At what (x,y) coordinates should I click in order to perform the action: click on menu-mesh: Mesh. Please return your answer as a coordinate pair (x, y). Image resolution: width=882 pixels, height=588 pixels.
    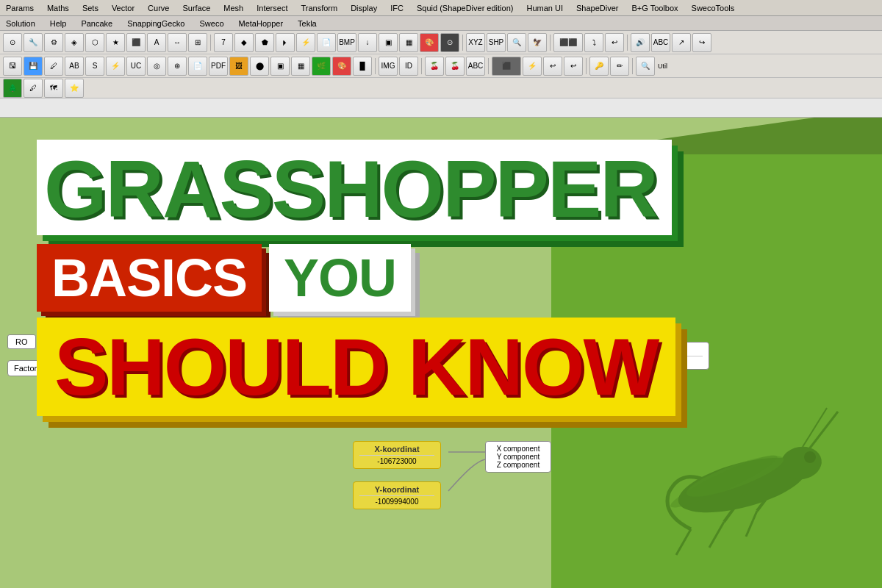
    Looking at the image, I should click on (234, 8).